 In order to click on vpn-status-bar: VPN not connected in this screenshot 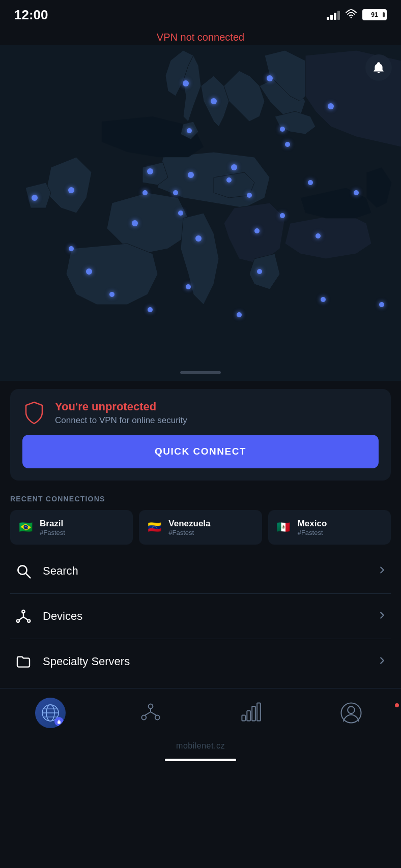, I will do `click(200, 37)`.